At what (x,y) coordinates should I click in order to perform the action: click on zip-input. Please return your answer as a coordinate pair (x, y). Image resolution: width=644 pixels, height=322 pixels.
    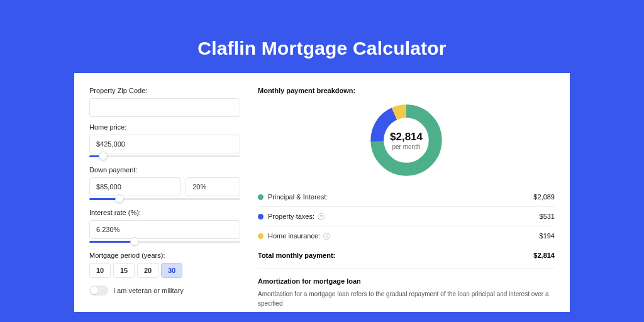
    Looking at the image, I should click on (165, 108).